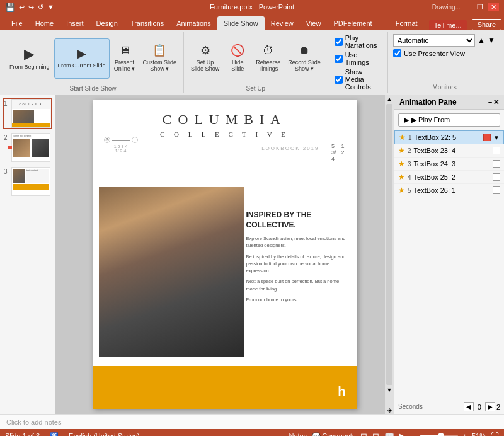 The image size is (504, 436). I want to click on comments-btn: 💬 Comments, so click(334, 435).